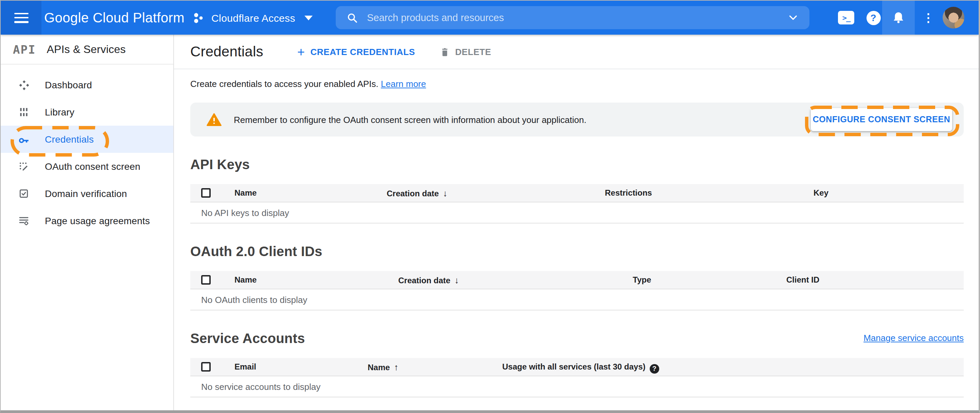 The width and height of the screenshot is (980, 413). I want to click on sidebar-item-credentials: Credentials, so click(87, 139).